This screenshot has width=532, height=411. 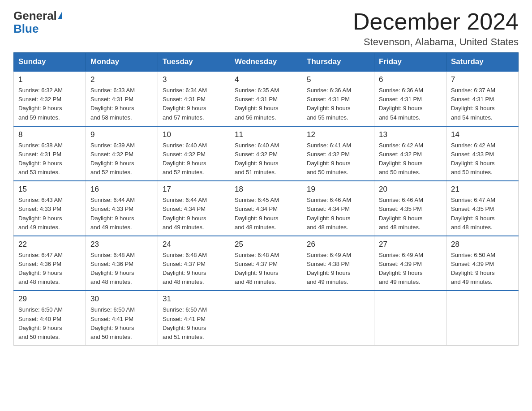 What do you see at coordinates (266, 263) in the screenshot?
I see `week-row-4: 22Sunrise: 6:47 AMSunset: 4:36 PMDayligh…` at bounding box center [266, 263].